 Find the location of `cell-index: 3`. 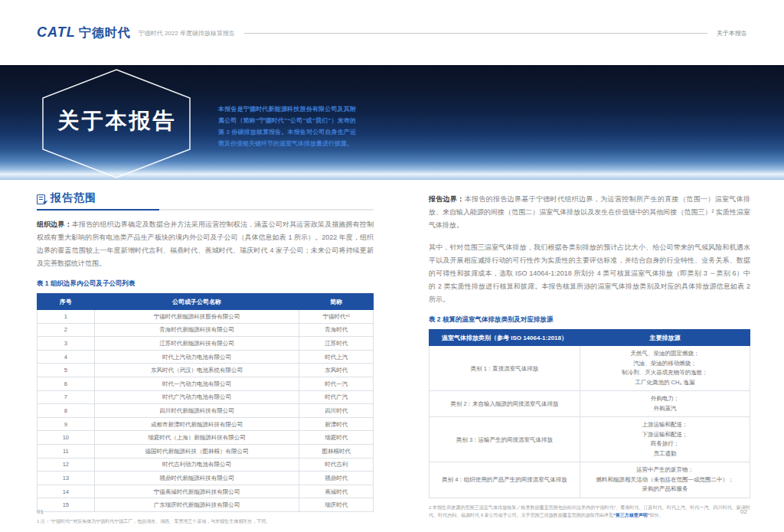

cell-index: 3 is located at coordinates (66, 344).